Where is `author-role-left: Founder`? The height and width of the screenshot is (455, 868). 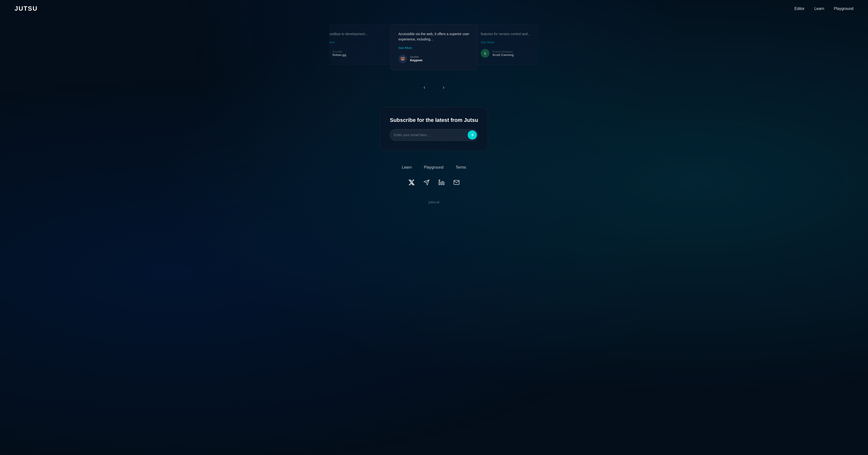 author-role-left: Founder is located at coordinates (339, 52).